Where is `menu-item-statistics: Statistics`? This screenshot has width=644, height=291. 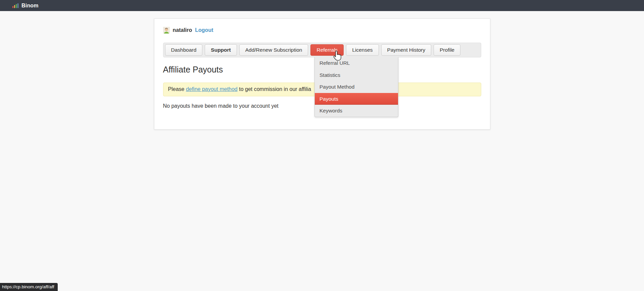
menu-item-statistics: Statistics is located at coordinates (356, 75).